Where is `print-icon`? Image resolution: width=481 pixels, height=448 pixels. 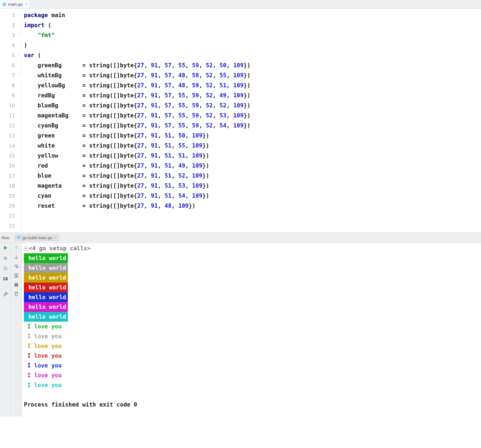 print-icon is located at coordinates (16, 285).